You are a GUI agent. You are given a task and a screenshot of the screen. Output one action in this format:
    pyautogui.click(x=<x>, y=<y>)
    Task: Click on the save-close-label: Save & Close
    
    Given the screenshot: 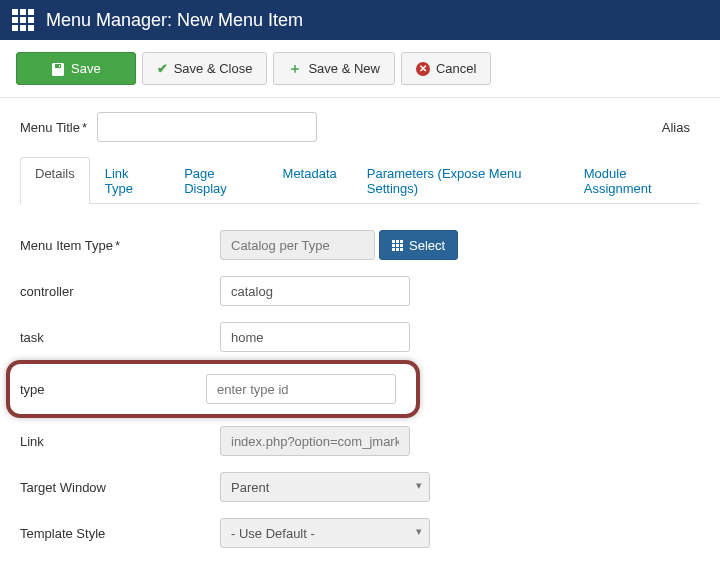 What is the action you would take?
    pyautogui.click(x=214, y=68)
    